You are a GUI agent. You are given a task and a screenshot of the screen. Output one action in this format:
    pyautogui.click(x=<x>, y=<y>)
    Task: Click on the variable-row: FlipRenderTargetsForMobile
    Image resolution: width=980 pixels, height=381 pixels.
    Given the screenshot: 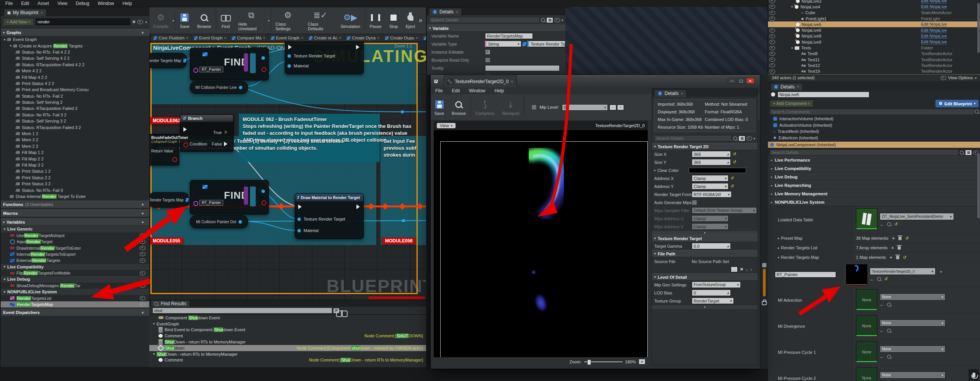 What is the action you would take?
    pyautogui.click(x=75, y=273)
    